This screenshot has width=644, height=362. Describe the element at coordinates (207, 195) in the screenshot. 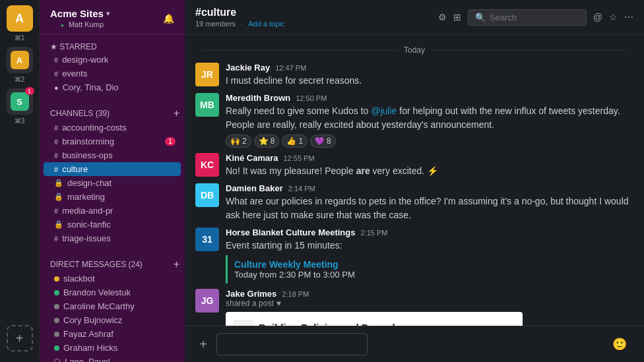

I see `avatar: DB` at that location.